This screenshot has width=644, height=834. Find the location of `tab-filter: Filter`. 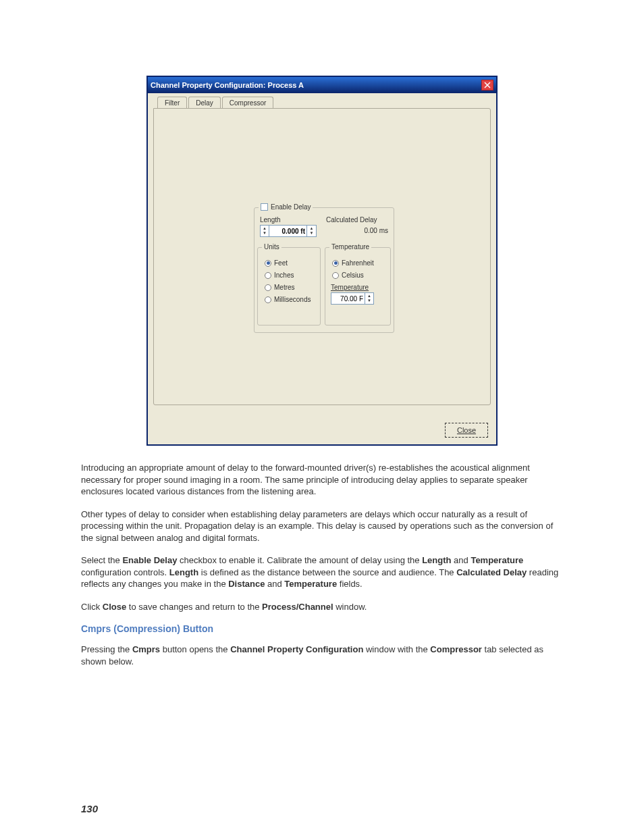

tab-filter: Filter is located at coordinates (172, 103).